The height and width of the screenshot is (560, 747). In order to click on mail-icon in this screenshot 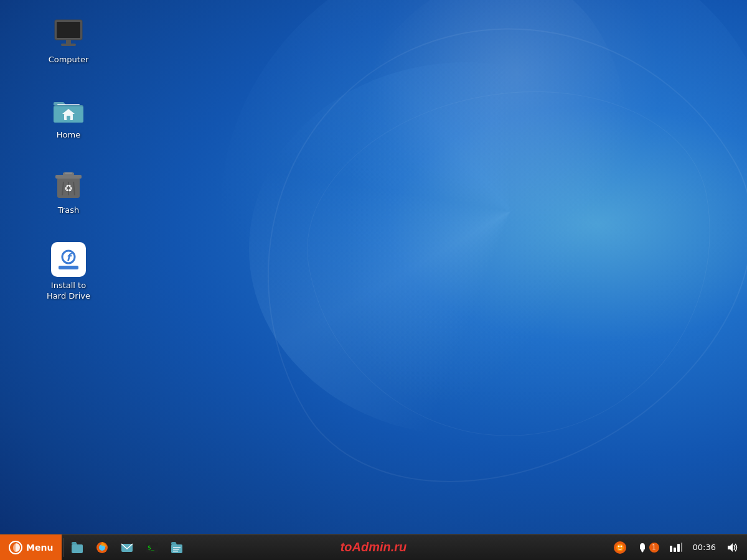, I will do `click(127, 548)`.